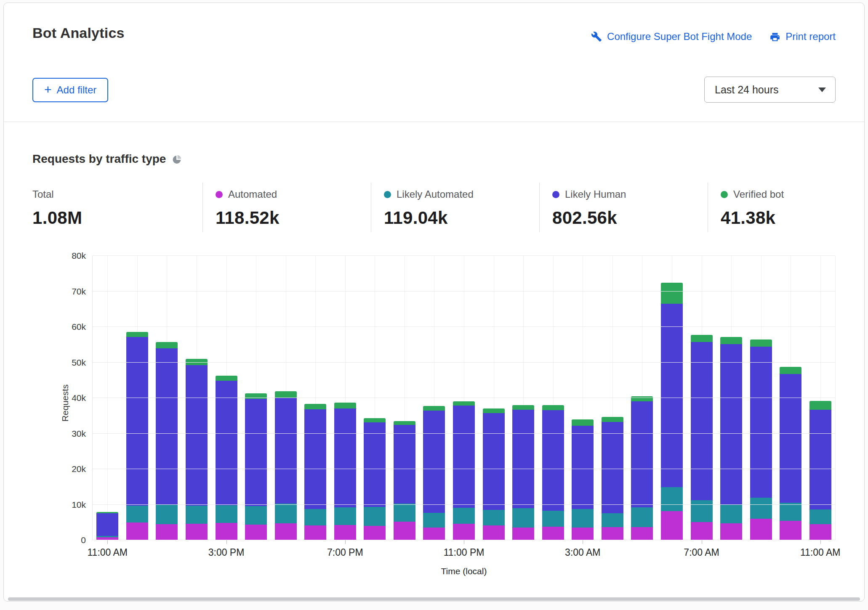 Image resolution: width=868 pixels, height=610 pixels. Describe the element at coordinates (117, 207) in the screenshot. I see `stat-total: Total 1.08M` at that location.